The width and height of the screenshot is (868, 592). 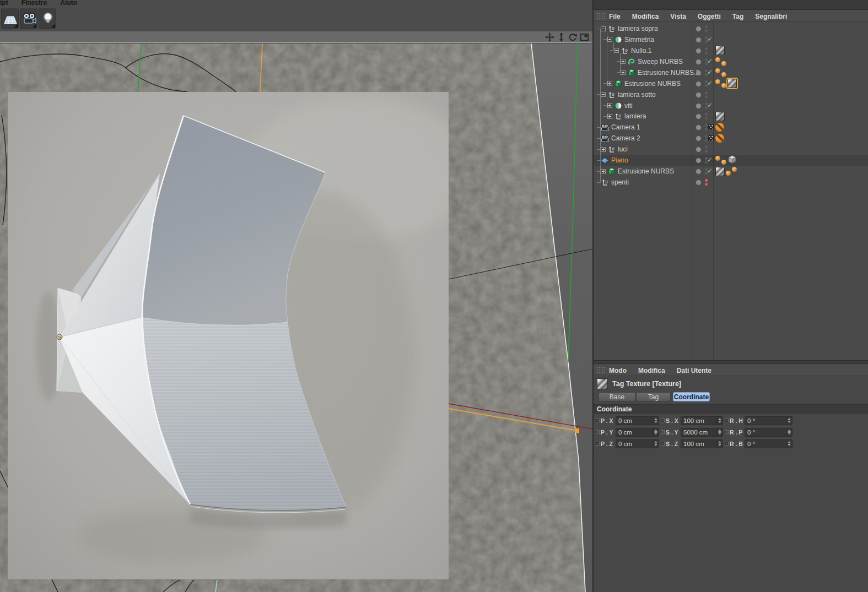 What do you see at coordinates (731, 127) in the screenshot?
I see `object-row: Camera 1` at bounding box center [731, 127].